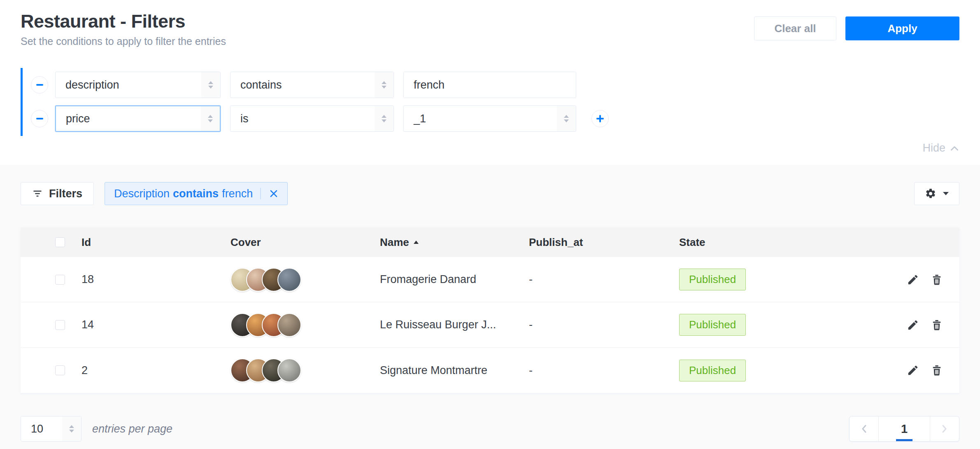  I want to click on apply-button: Apply, so click(902, 28).